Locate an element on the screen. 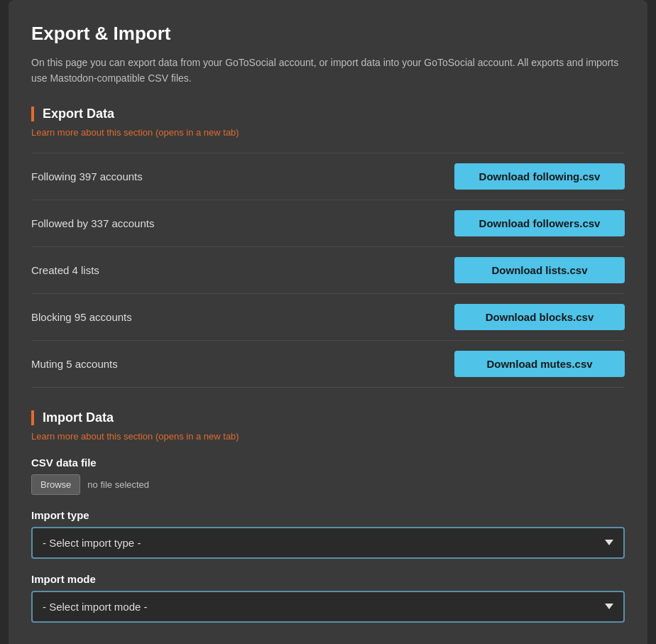  muting-label: Muting 5 accounts is located at coordinates (243, 364).